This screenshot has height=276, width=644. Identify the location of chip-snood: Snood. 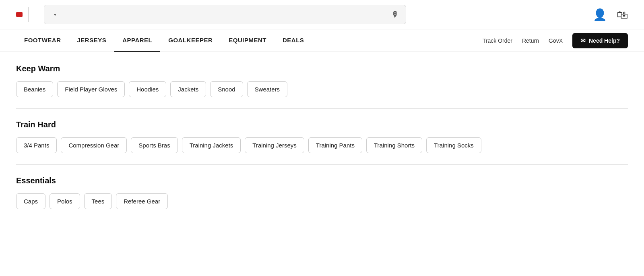
(226, 89).